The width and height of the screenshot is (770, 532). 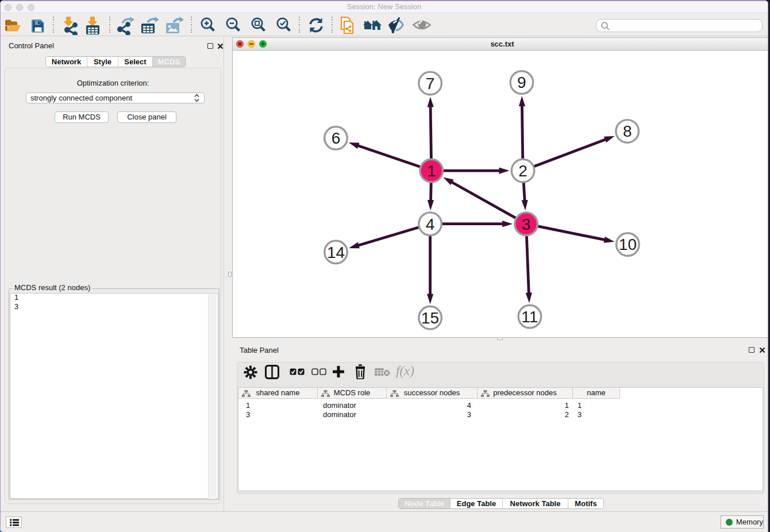 What do you see at coordinates (526, 224) in the screenshot?
I see `svg-text: 3` at bounding box center [526, 224].